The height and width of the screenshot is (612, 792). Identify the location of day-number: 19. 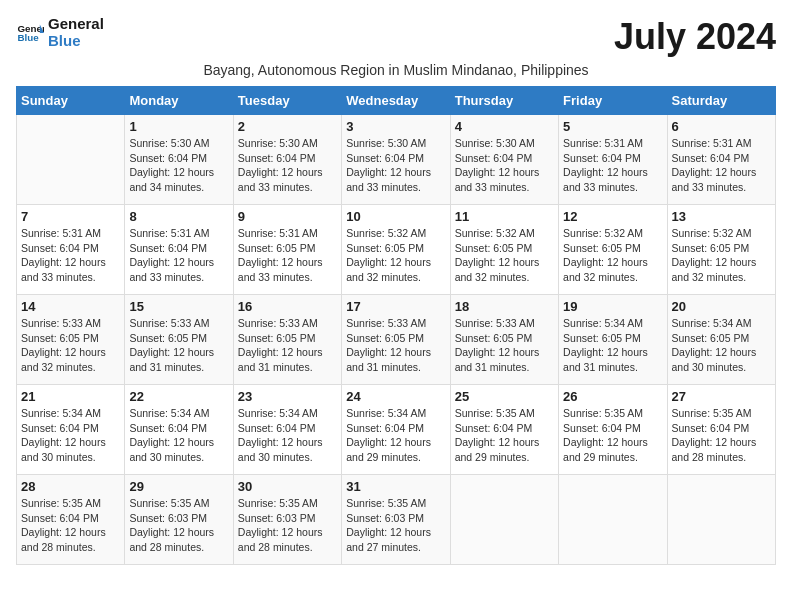
(612, 306).